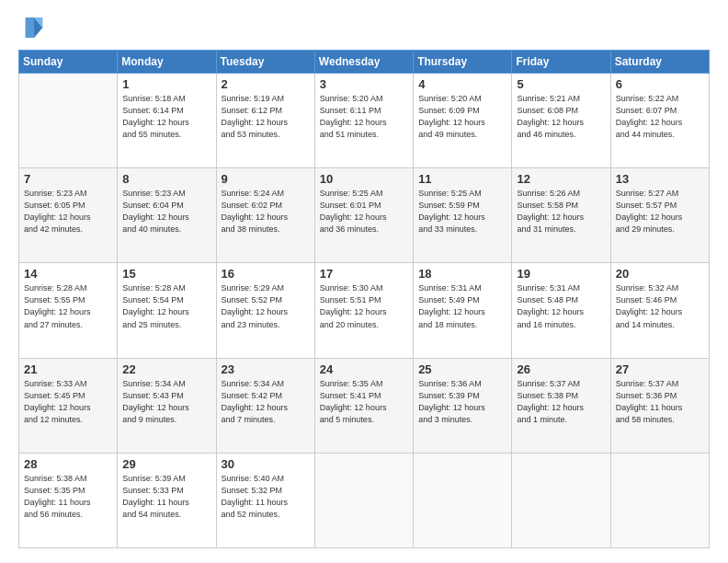 The height and width of the screenshot is (563, 728). I want to click on day-number: 30, so click(266, 464).